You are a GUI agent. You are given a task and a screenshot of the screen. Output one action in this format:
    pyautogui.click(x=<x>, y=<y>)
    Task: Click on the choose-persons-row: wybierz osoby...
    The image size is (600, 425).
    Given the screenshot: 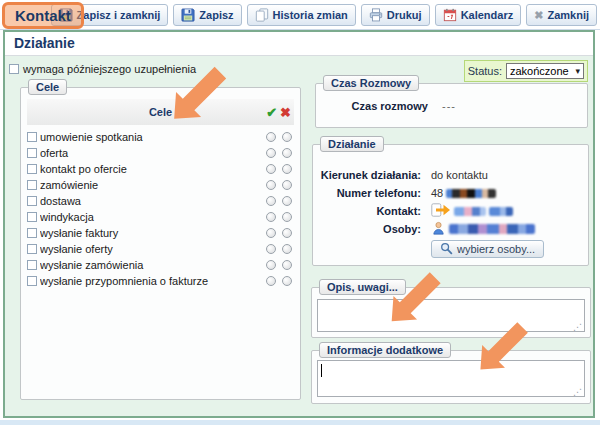 What is the action you would take?
    pyautogui.click(x=510, y=250)
    